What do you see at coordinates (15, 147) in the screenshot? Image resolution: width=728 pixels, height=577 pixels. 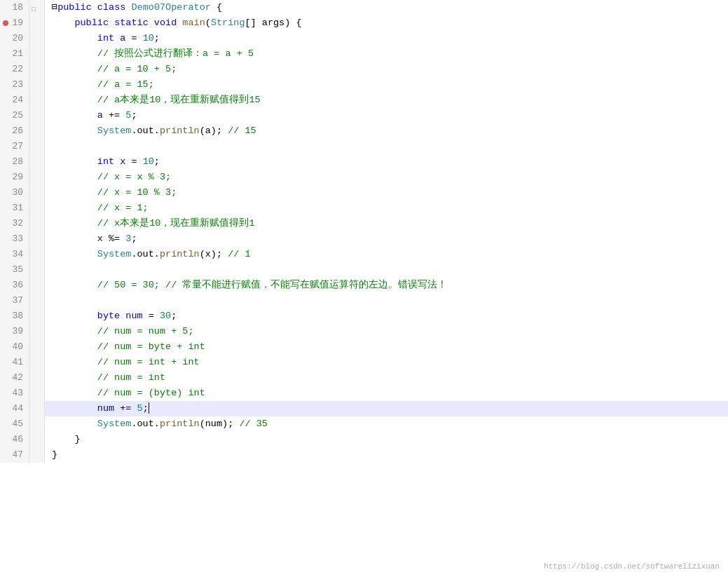 I see `line-number: 27` at bounding box center [15, 147].